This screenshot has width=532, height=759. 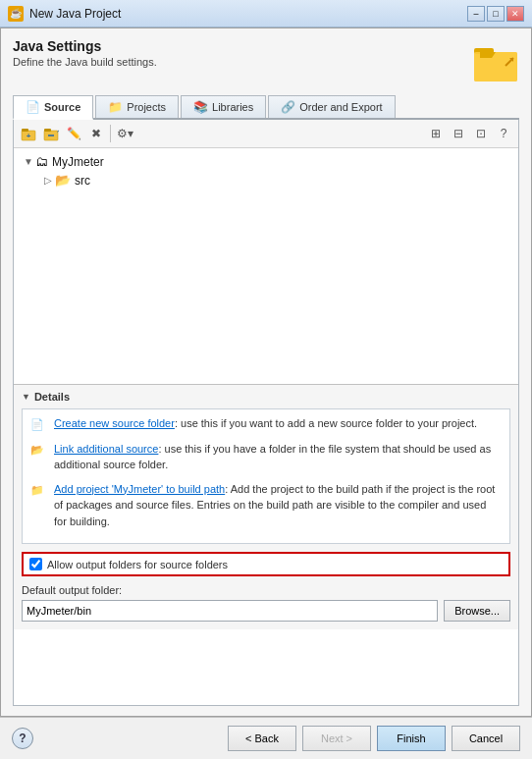 What do you see at coordinates (39, 424) in the screenshot?
I see `detail-create-icon: 📄` at bounding box center [39, 424].